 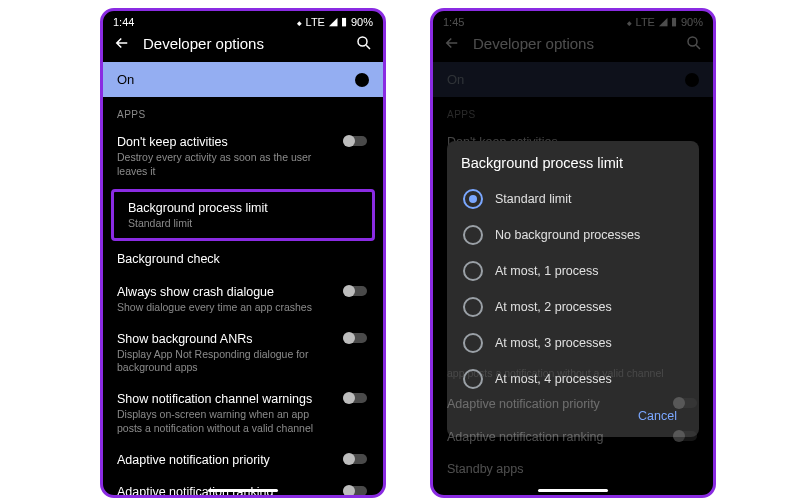 What do you see at coordinates (243, 300) in the screenshot?
I see `item-always-show-crash: Always show crash dialogue Show dialogue…` at bounding box center [243, 300].